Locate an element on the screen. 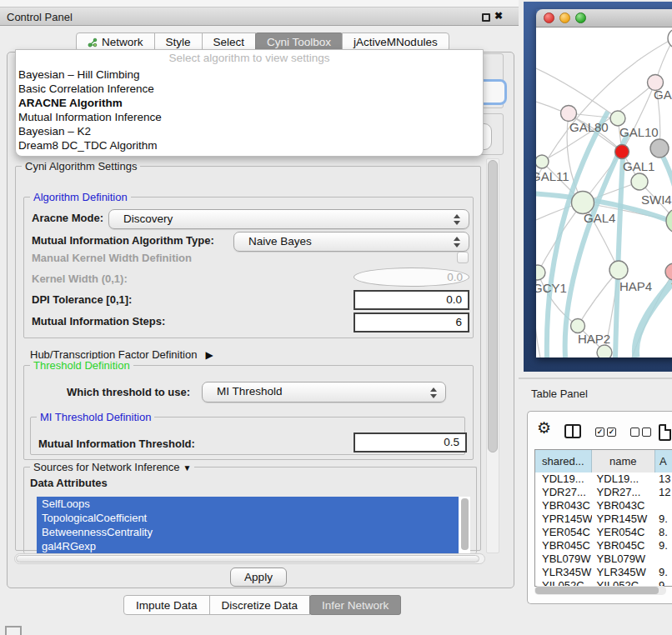  zoom-traffic-light-icon is located at coordinates (580, 18).